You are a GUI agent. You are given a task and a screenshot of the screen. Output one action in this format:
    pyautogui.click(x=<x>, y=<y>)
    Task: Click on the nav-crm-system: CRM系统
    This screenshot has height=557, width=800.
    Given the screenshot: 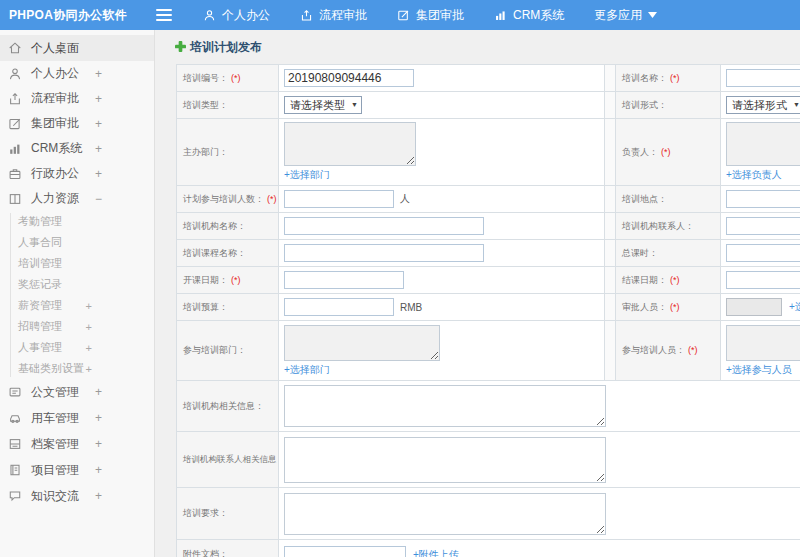 What is the action you would take?
    pyautogui.click(x=529, y=15)
    